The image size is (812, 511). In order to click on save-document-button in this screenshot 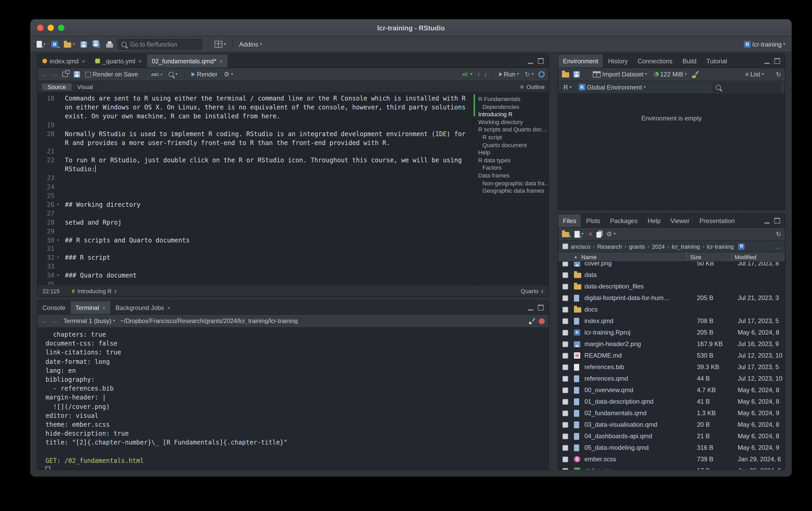, I will do `click(77, 74)`.